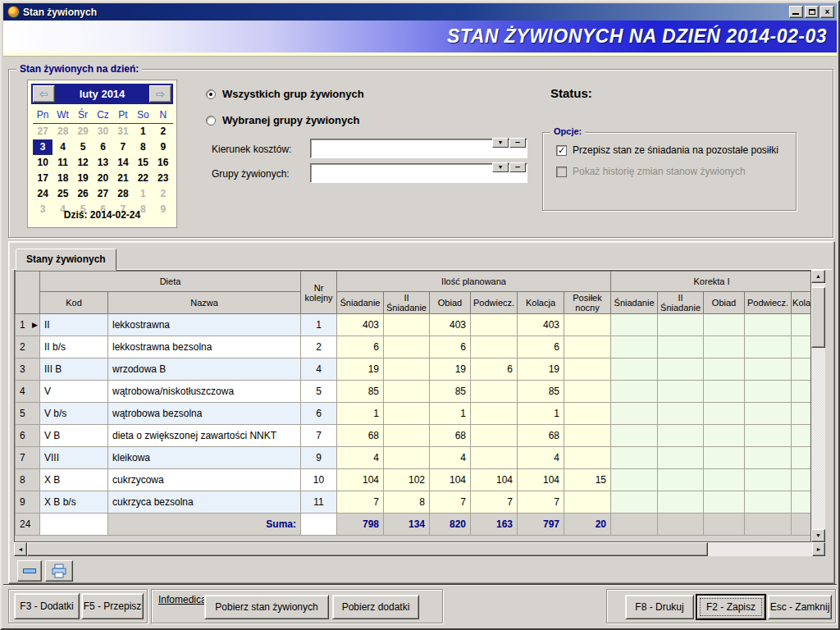 The image size is (840, 630). I want to click on row-indicator-cell: 9, so click(28, 502).